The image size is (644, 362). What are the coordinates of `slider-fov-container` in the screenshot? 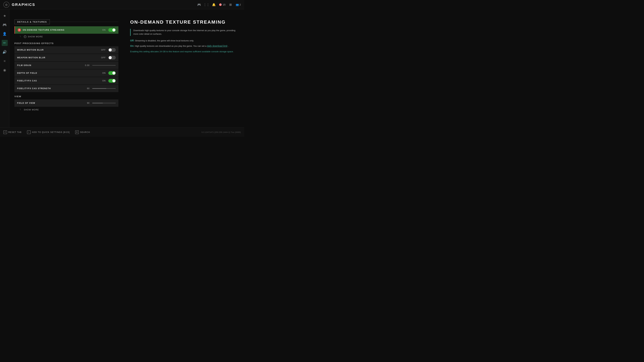 It's located at (104, 103).